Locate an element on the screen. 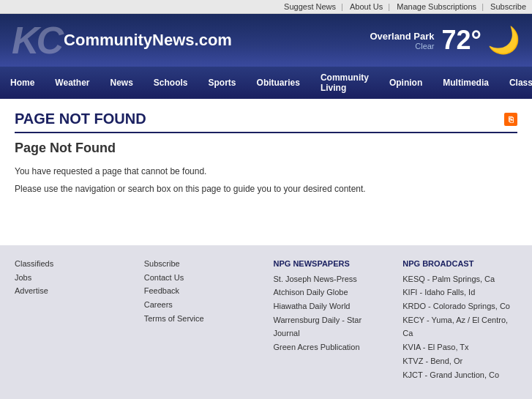  footer-col-2: Subscribe Contact Us Feedback Careers Te… is located at coordinates (202, 319).